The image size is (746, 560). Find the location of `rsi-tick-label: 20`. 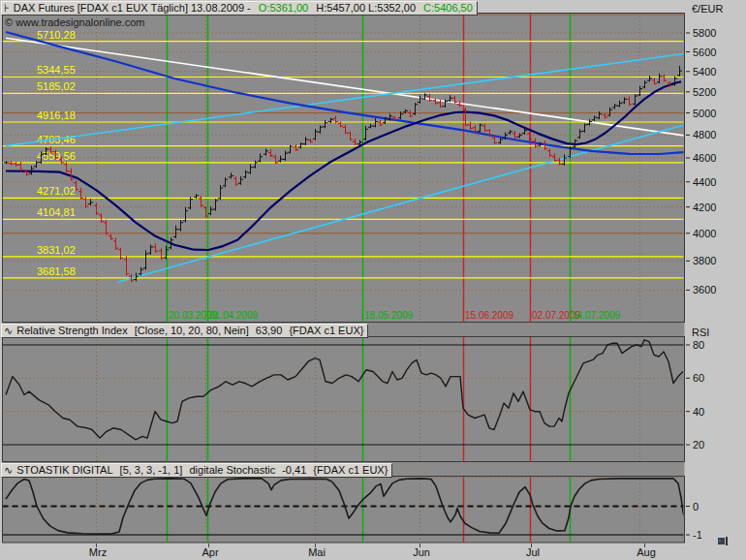

rsi-tick-label: 20 is located at coordinates (699, 445).